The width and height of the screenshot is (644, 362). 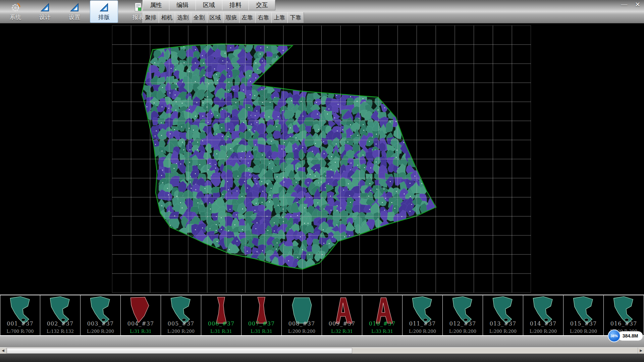 What do you see at coordinates (138, 7) in the screenshot?
I see `report-document-icon` at bounding box center [138, 7].